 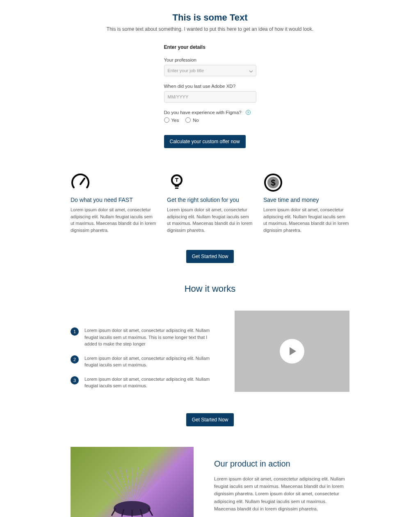 What do you see at coordinates (292, 351) in the screenshot?
I see `play-icon` at bounding box center [292, 351].